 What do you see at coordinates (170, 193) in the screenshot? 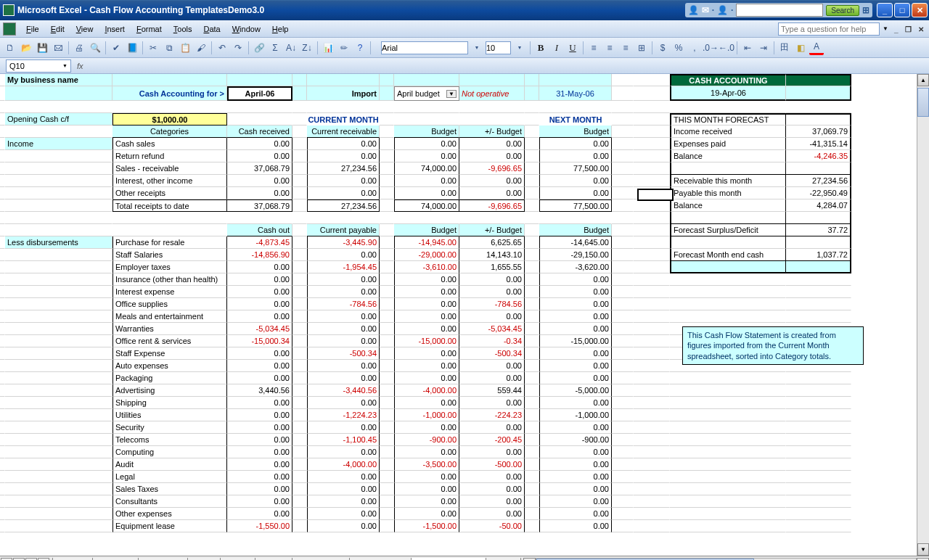
I see `income-category: Other receipts` at bounding box center [170, 193].